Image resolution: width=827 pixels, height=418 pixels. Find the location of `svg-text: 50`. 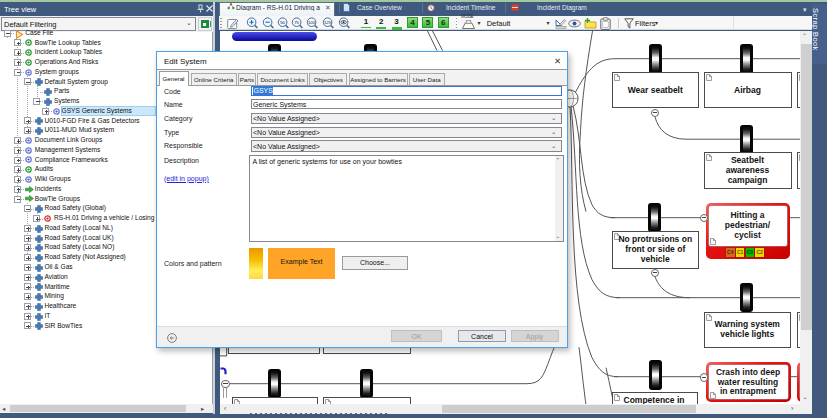

svg-text: 50 is located at coordinates (282, 22).